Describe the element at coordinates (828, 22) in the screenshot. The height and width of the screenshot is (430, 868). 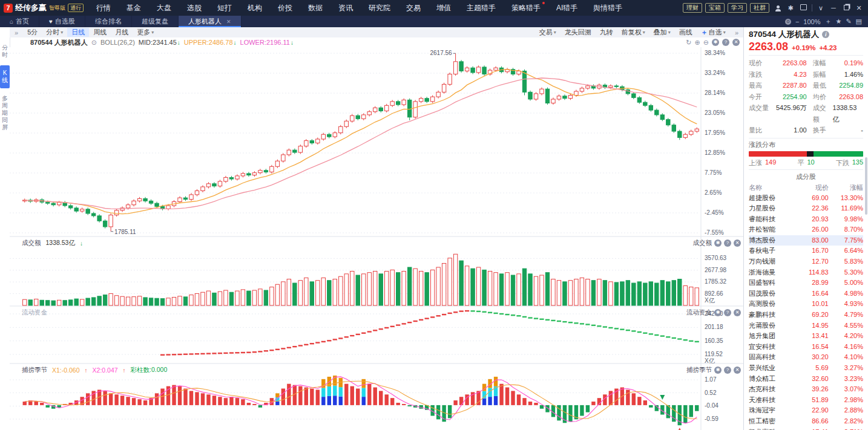
I see `zoom-in-icon: ＋` at that location.